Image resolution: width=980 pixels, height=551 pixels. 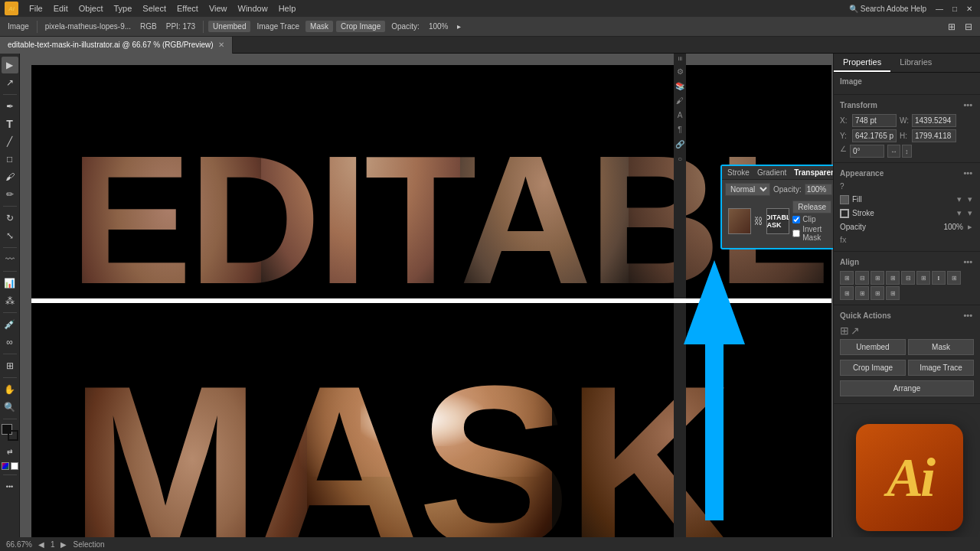 What do you see at coordinates (772, 173) in the screenshot?
I see `gradient-tab: Gradient` at bounding box center [772, 173].